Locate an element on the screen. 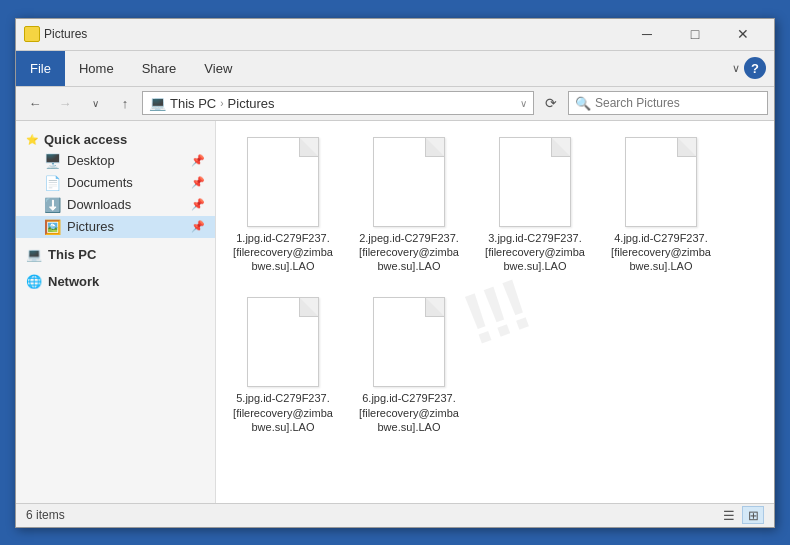 The width and height of the screenshot is (790, 545). help-button: ? is located at coordinates (755, 68).